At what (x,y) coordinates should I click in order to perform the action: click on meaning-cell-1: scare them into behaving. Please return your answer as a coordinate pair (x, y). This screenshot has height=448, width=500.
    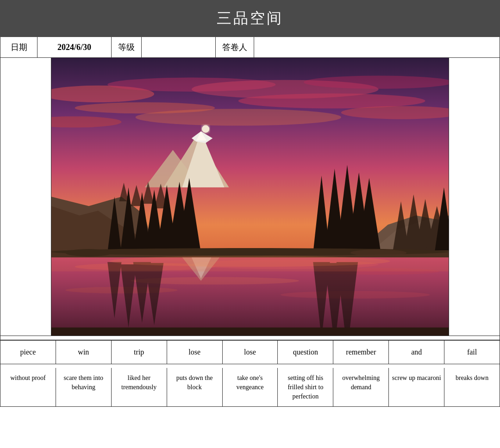
    Looking at the image, I should click on (84, 387).